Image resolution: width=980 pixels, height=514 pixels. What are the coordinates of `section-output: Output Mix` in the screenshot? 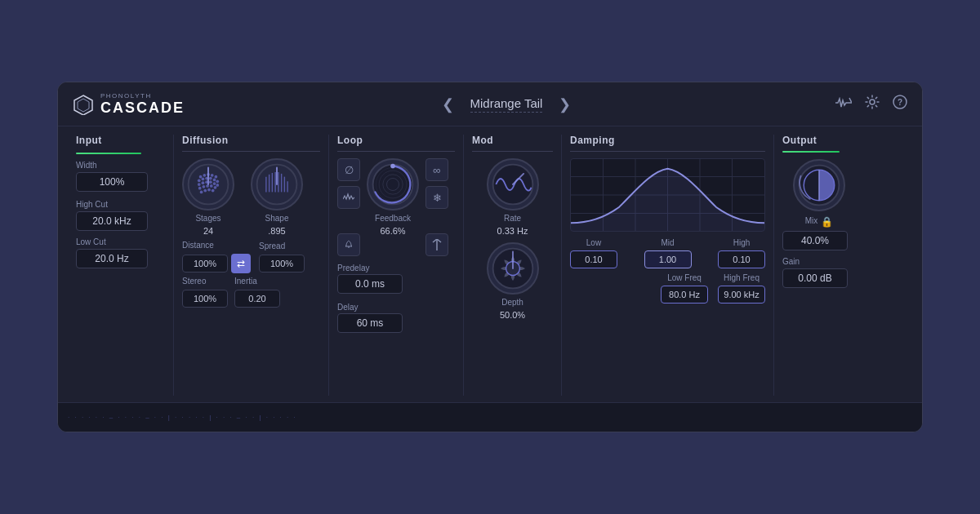 It's located at (815, 265).